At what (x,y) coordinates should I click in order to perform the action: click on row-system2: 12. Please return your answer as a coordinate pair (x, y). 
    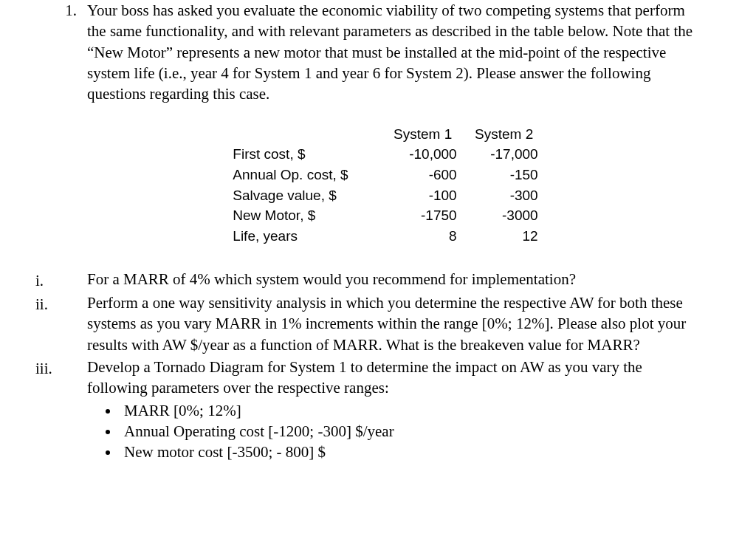
    Looking at the image, I should click on (511, 236).